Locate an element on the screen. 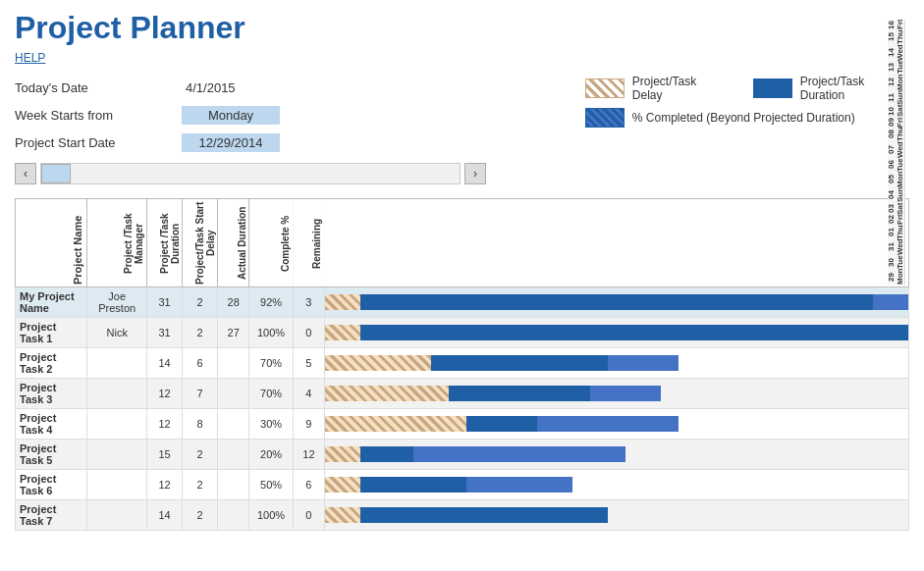  today-row: Today's Date 4/1/2015 is located at coordinates (295, 87).